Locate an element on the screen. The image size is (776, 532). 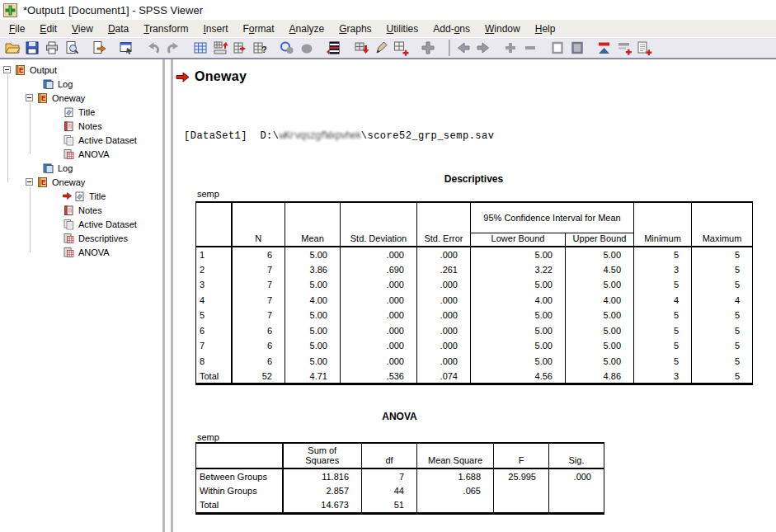
dialog-recall-button is located at coordinates (126, 48).